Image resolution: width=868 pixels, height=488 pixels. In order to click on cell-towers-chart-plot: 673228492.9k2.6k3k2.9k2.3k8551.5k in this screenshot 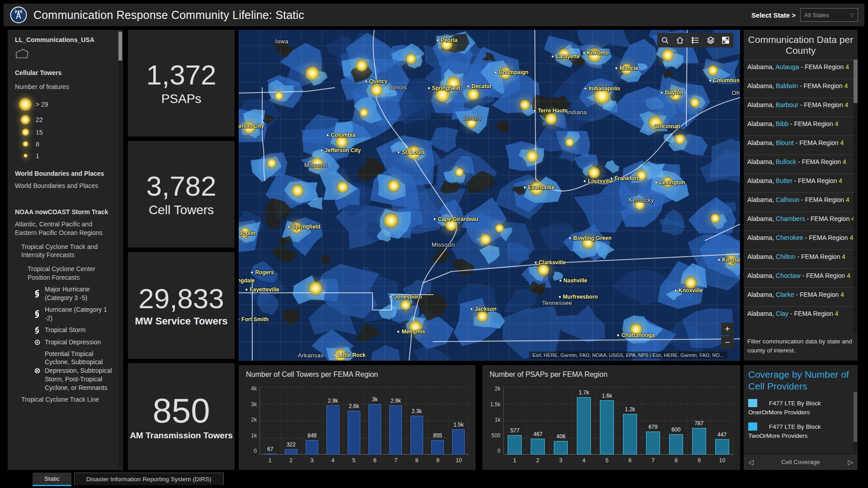, I will do `click(364, 421)`.